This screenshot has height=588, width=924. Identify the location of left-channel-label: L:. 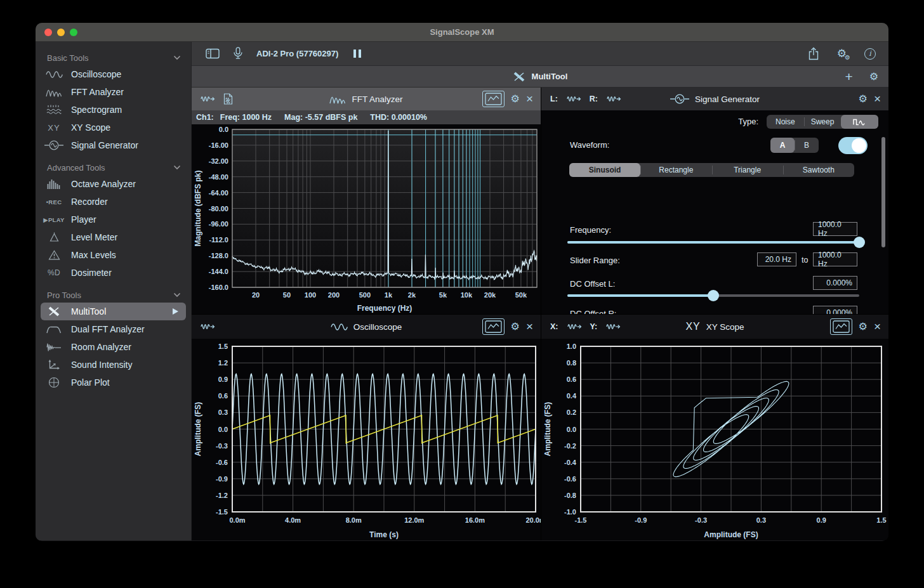
(554, 99).